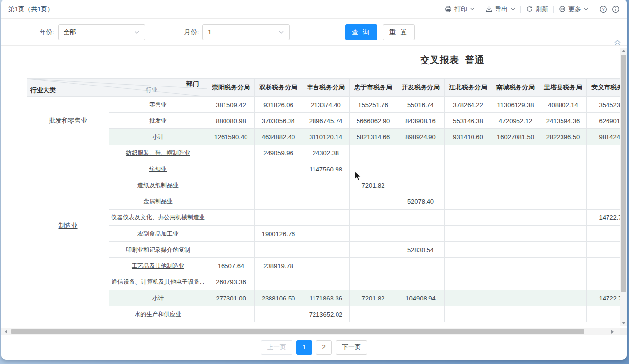 This screenshot has width=629, height=364. I want to click on corner-label-department: 部门, so click(193, 84).